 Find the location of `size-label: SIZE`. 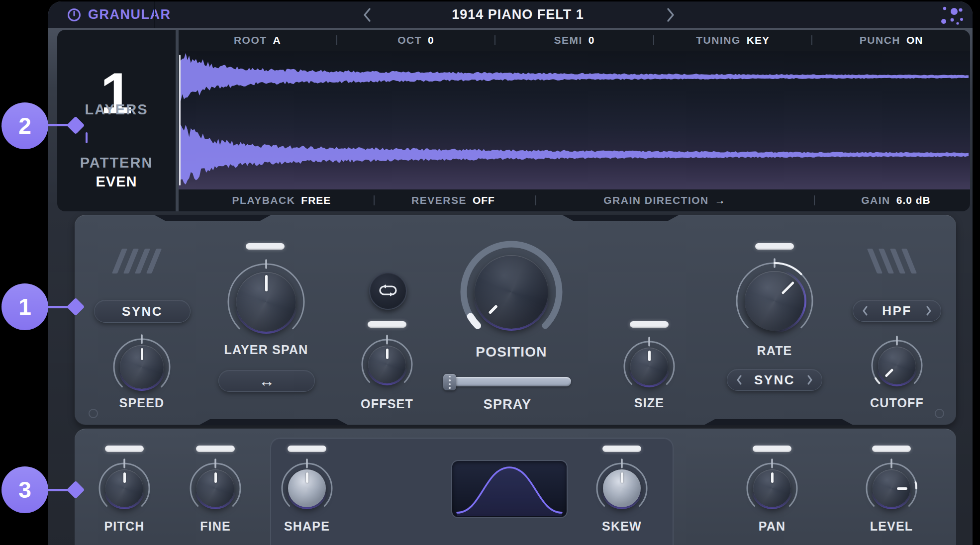

size-label: SIZE is located at coordinates (649, 403).